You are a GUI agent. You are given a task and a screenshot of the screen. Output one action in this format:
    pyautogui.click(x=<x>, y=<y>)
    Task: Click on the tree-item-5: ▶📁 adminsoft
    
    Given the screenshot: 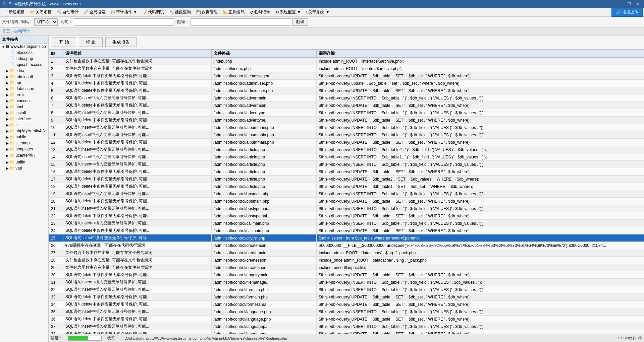 What is the action you would take?
    pyautogui.click(x=24, y=77)
    